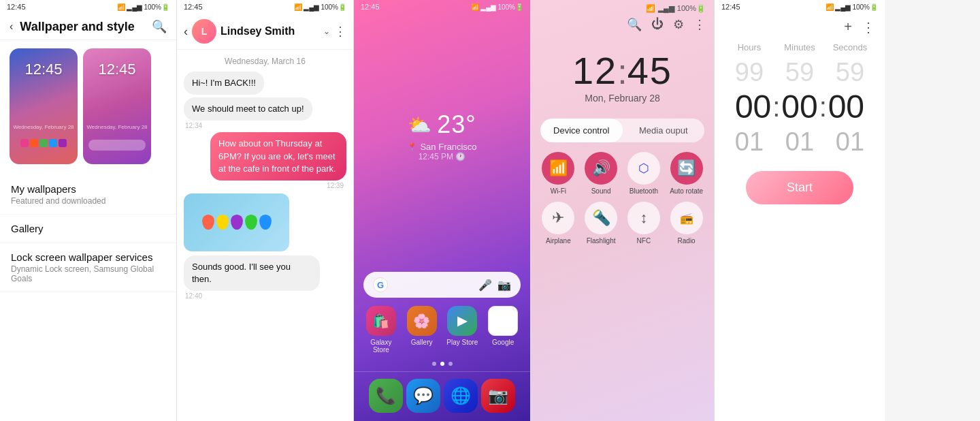  What do you see at coordinates (442, 367) in the screenshot?
I see `page-indicator` at bounding box center [442, 367].